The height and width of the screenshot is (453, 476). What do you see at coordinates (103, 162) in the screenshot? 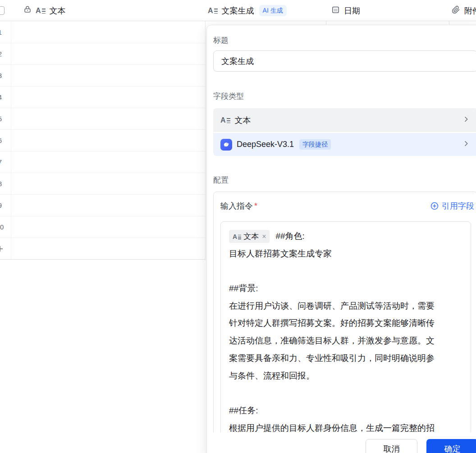
I see `table-row: 7` at bounding box center [103, 162].